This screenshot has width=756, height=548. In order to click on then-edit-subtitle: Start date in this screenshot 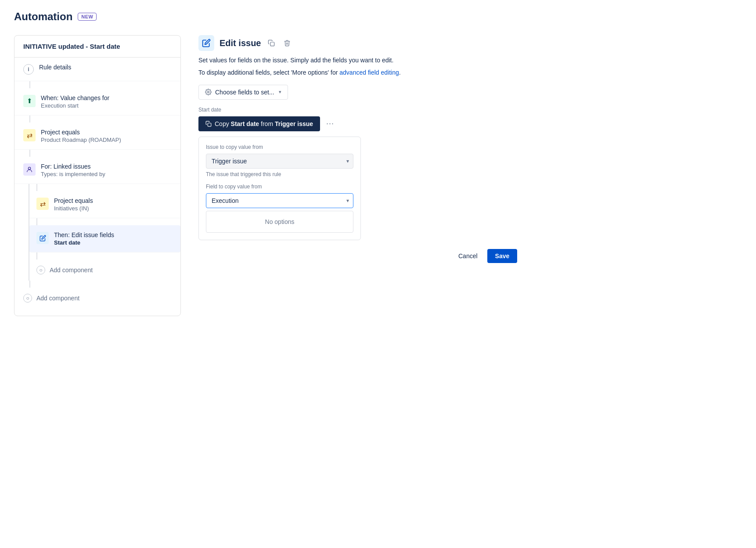, I will do `click(113, 242)`.